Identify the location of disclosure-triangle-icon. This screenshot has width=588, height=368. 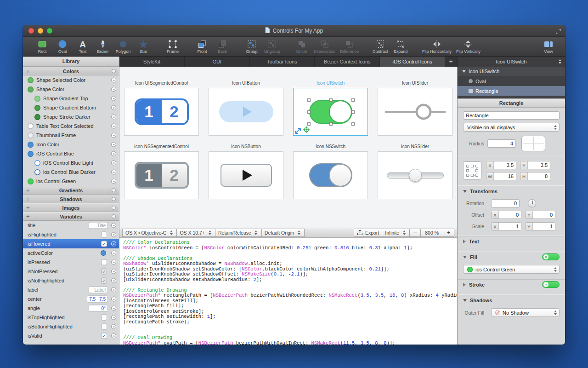
(464, 71).